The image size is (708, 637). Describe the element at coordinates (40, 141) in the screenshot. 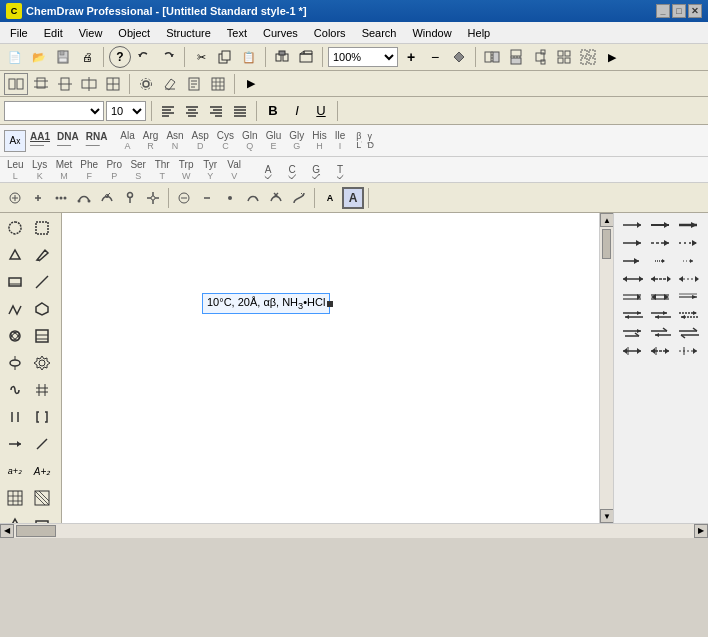

I see `aa1-btn: AA1 ~~~` at that location.